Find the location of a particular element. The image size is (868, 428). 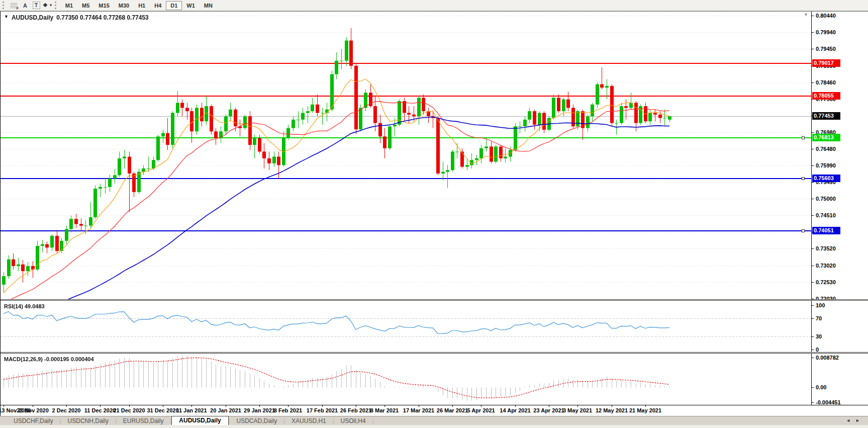

chart-tab-xauusd: XAUUSD,H1 is located at coordinates (309, 421).